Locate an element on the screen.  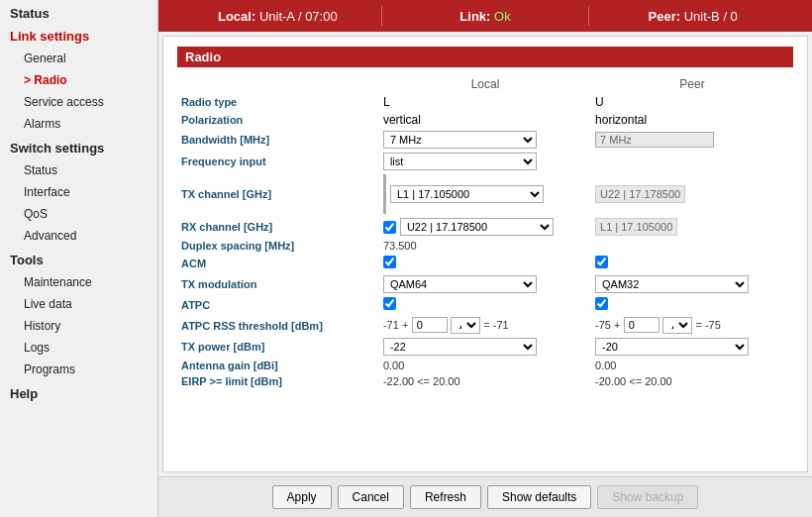
table-row: RX channel [GHz] U22 | 17.178500 L1 | 17… is located at coordinates (485, 227).